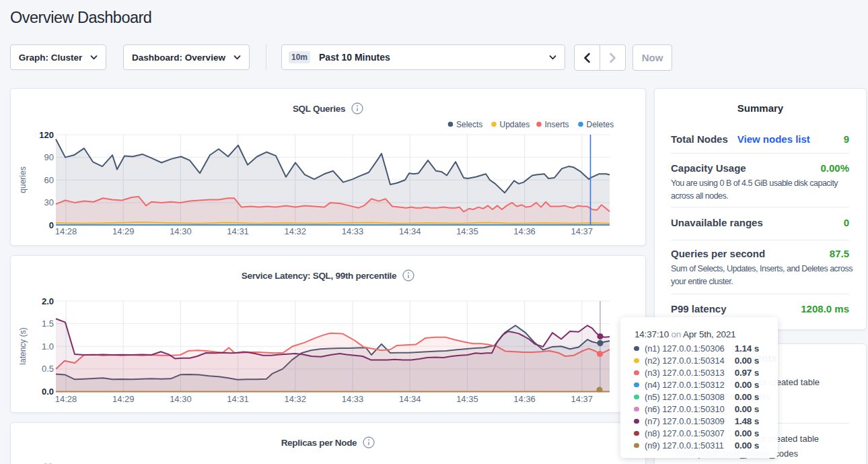 The height and width of the screenshot is (464, 868). Describe the element at coordinates (470, 125) in the screenshot. I see `svg-text: Selects` at that location.